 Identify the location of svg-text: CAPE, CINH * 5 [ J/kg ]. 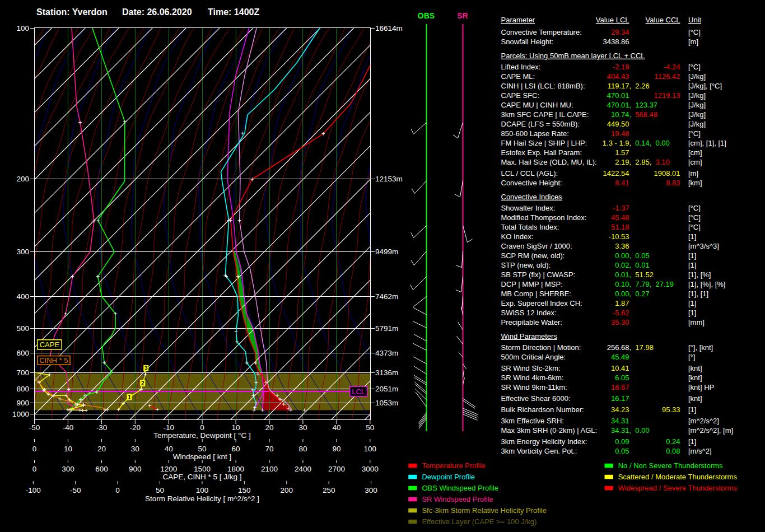
(202, 477).